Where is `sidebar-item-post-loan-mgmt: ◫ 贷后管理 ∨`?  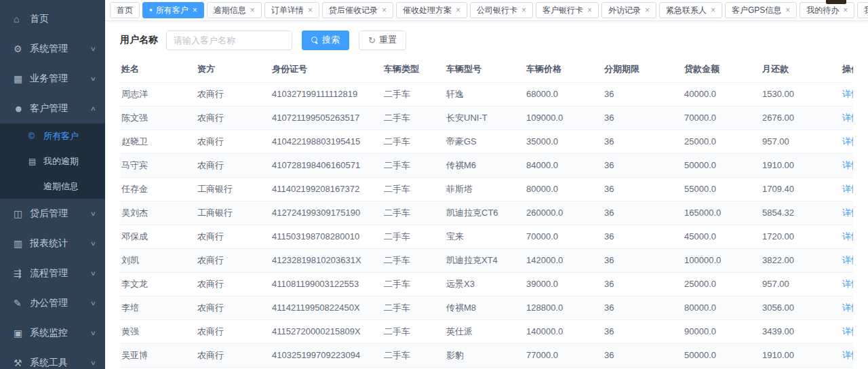 sidebar-item-post-loan-mgmt: ◫ 贷后管理 ∨ is located at coordinates (53, 214).